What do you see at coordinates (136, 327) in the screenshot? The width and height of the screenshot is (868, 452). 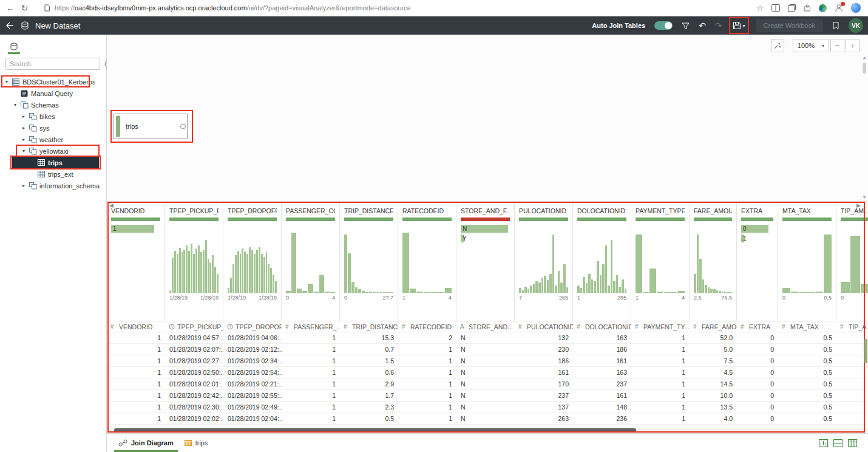 I see `column-header-vendorid: #VENDORID` at bounding box center [136, 327].